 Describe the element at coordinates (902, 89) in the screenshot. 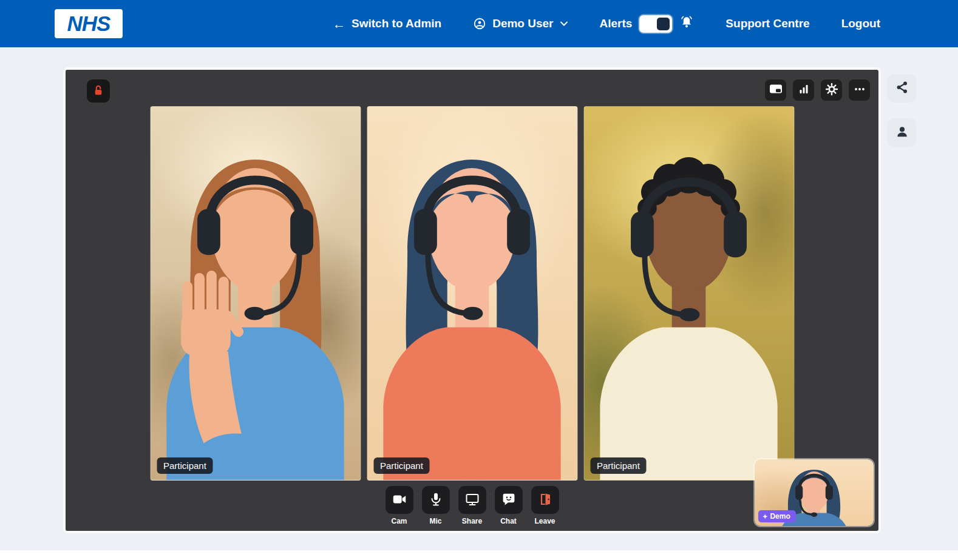

I see `share-meeting-button` at that location.